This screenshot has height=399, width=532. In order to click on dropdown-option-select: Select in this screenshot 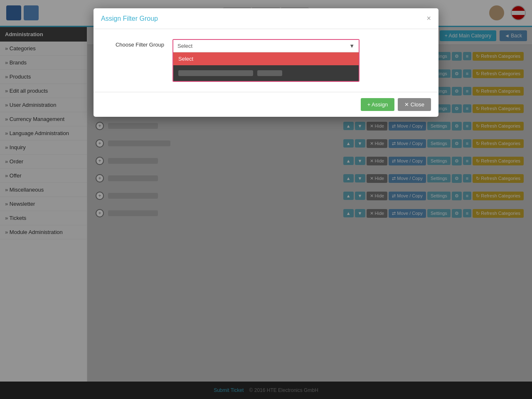, I will do `click(266, 59)`.